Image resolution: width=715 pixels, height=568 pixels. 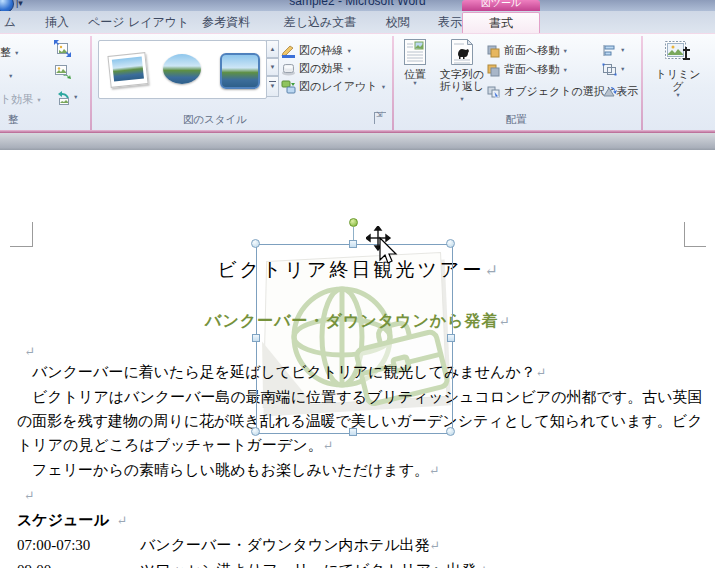 What do you see at coordinates (354, 339) in the screenshot?
I see `picture-selection-frame` at bounding box center [354, 339].